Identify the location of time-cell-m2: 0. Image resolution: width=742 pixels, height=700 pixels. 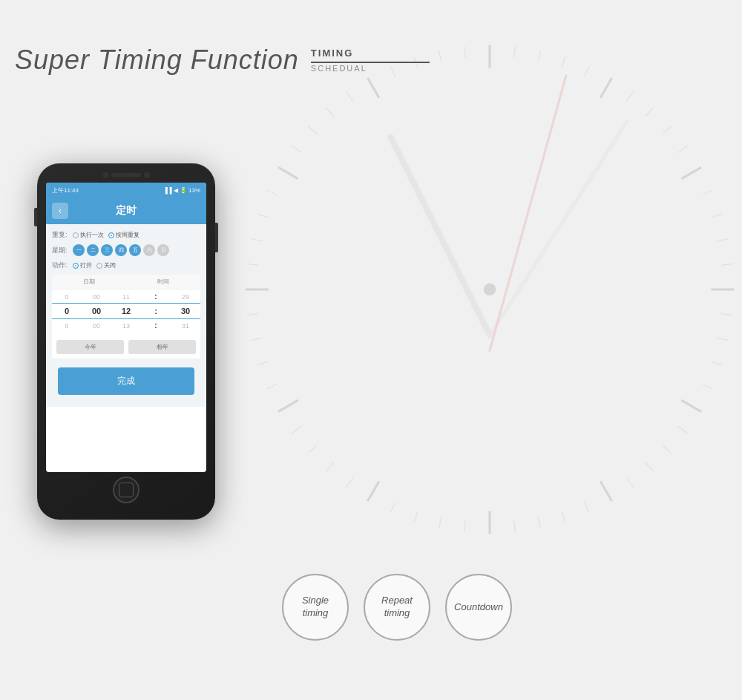
(67, 326).